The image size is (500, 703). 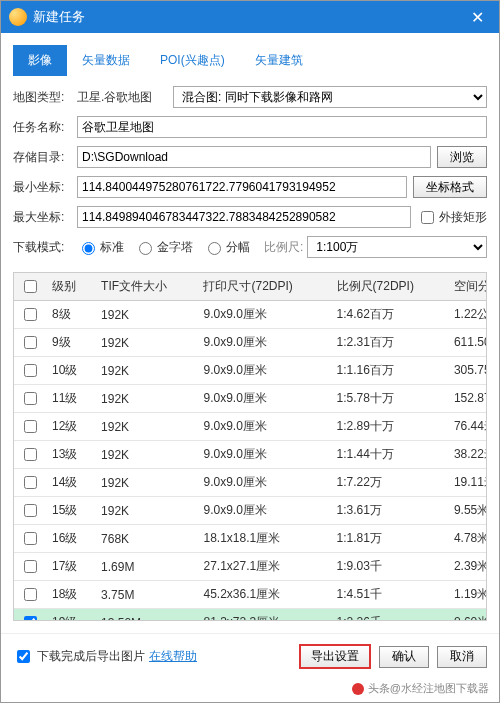 What do you see at coordinates (70, 539) in the screenshot?
I see `cell-level: 16级` at bounding box center [70, 539].